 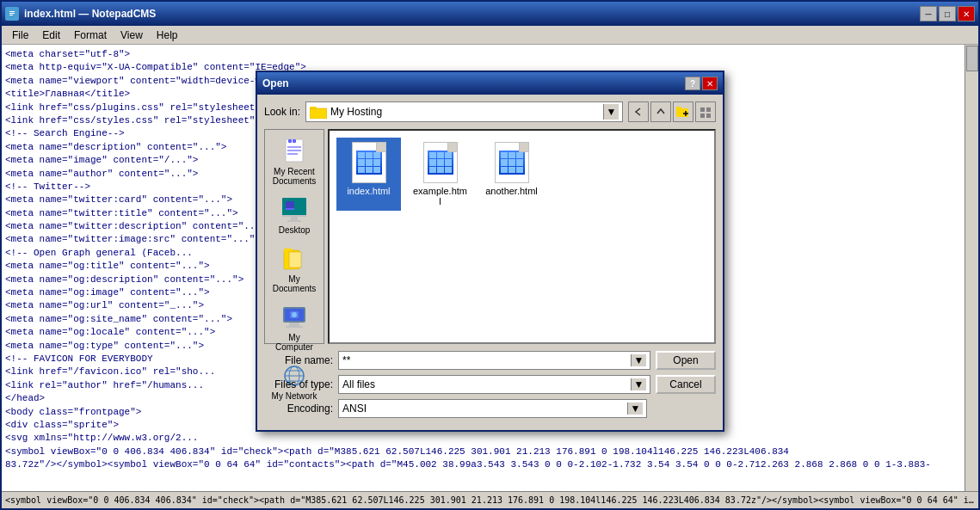 What do you see at coordinates (346, 360) in the screenshot?
I see `file-name-input-value: **` at bounding box center [346, 360].